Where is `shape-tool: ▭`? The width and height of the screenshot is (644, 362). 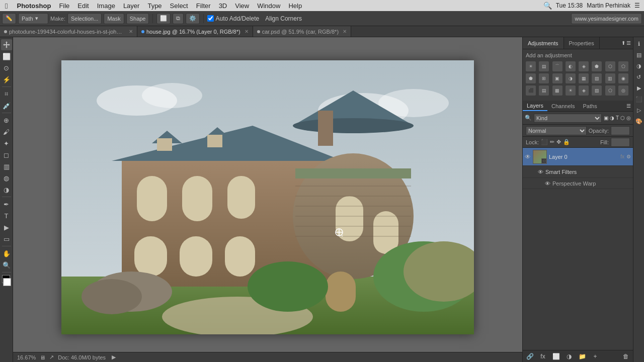
shape-tool: ▭ is located at coordinates (7, 239).